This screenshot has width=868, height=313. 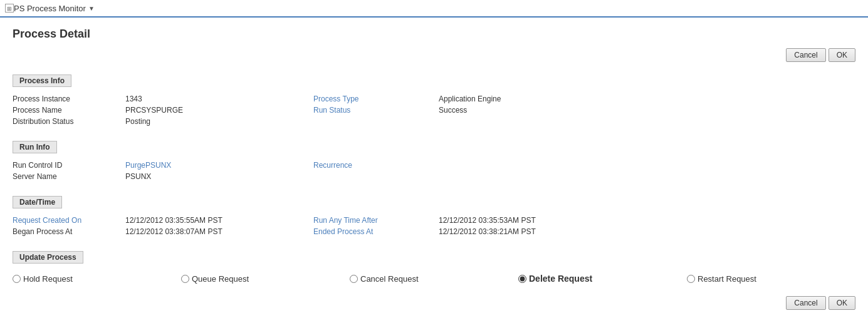 I want to click on run-any-time-after-value: 12/12/2012 03:35:53AM PST, so click(x=501, y=220).